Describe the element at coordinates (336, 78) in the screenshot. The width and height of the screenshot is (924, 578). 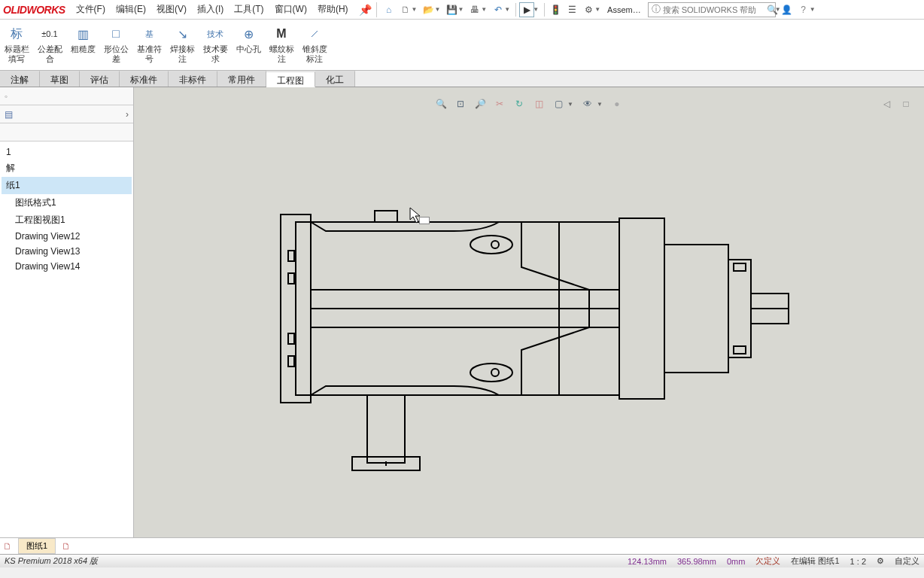
I see `tab-chemical: 化工` at that location.